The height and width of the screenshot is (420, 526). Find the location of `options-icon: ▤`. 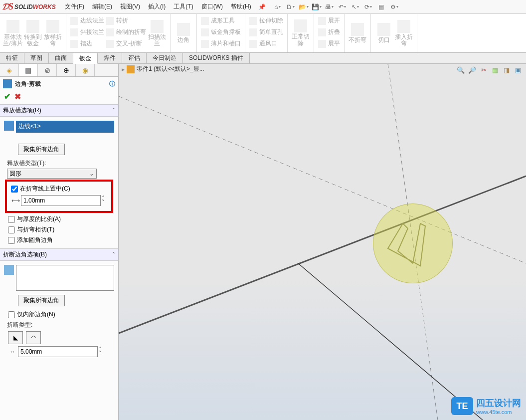

options-icon: ▤ is located at coordinates (381, 7).